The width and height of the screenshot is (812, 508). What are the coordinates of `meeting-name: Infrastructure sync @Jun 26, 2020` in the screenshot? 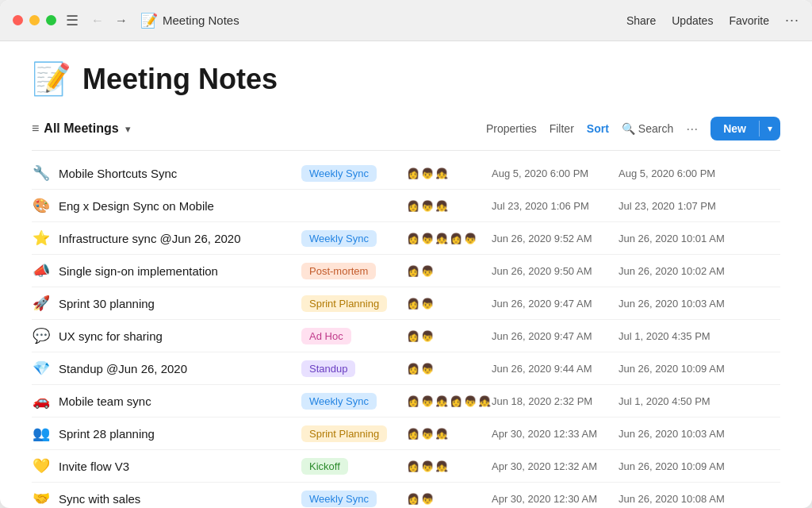 It's located at (150, 238).